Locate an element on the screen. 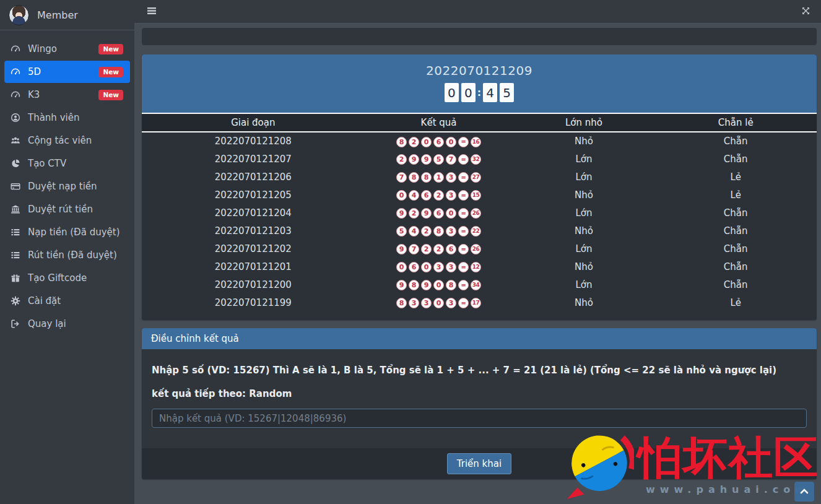  scroll-to-top-button is located at coordinates (804, 492).